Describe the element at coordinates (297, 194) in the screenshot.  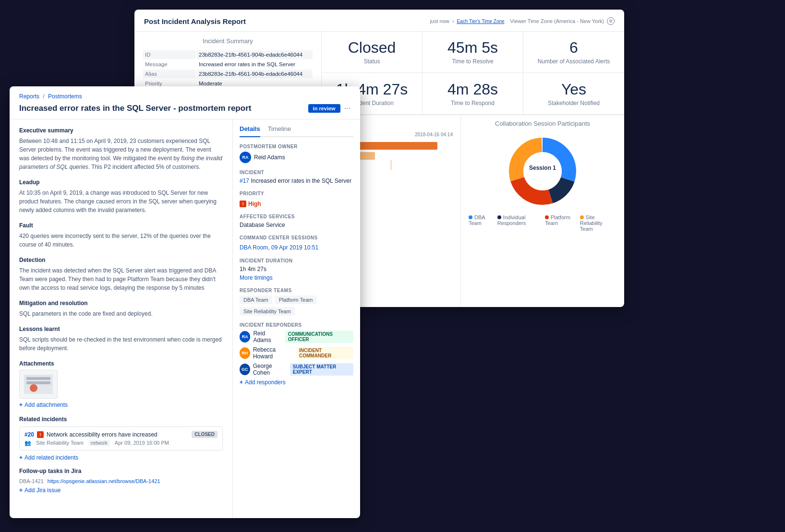
I see `priority-label: PRIORITY` at that location.